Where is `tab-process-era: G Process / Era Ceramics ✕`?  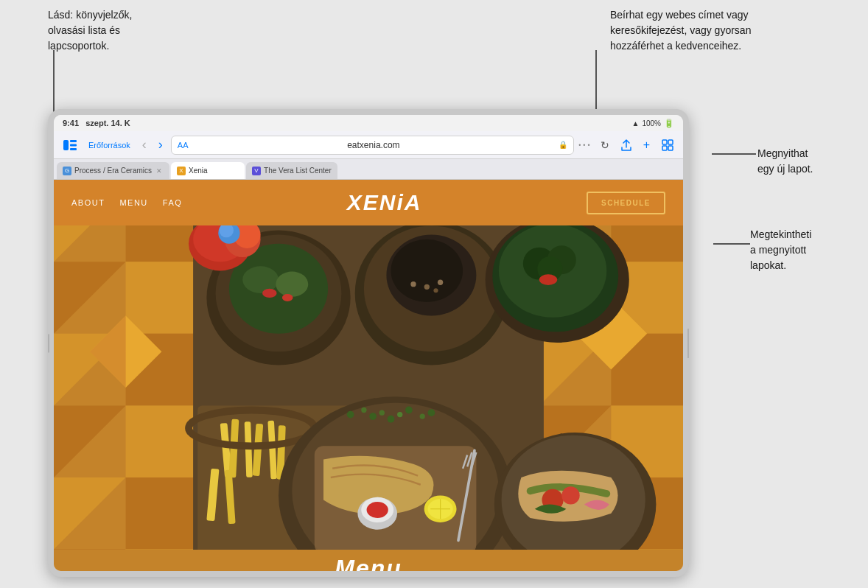 tab-process-era: G Process / Era Ceramics ✕ is located at coordinates (113, 171).